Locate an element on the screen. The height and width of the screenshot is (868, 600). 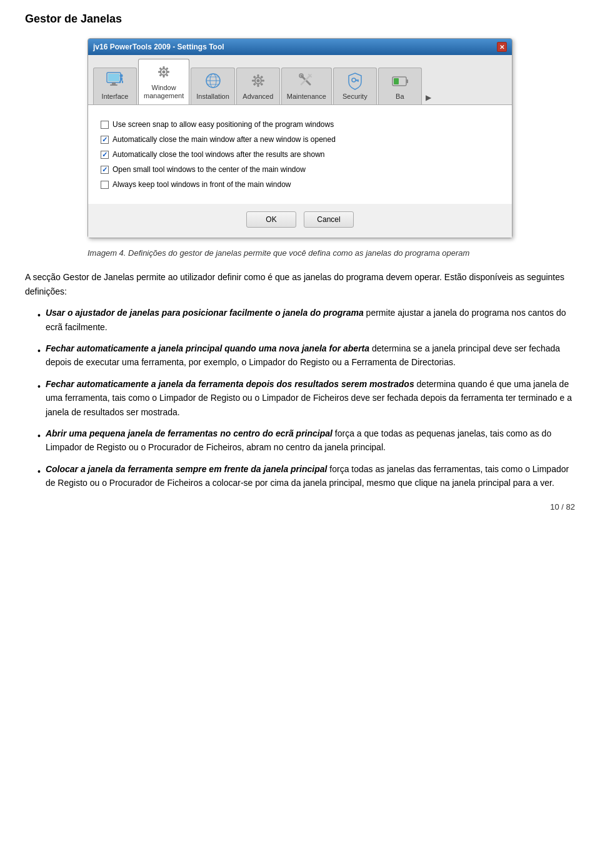
image-caption: Imagem 4. Definições do gestor de janela… is located at coordinates (300, 253).